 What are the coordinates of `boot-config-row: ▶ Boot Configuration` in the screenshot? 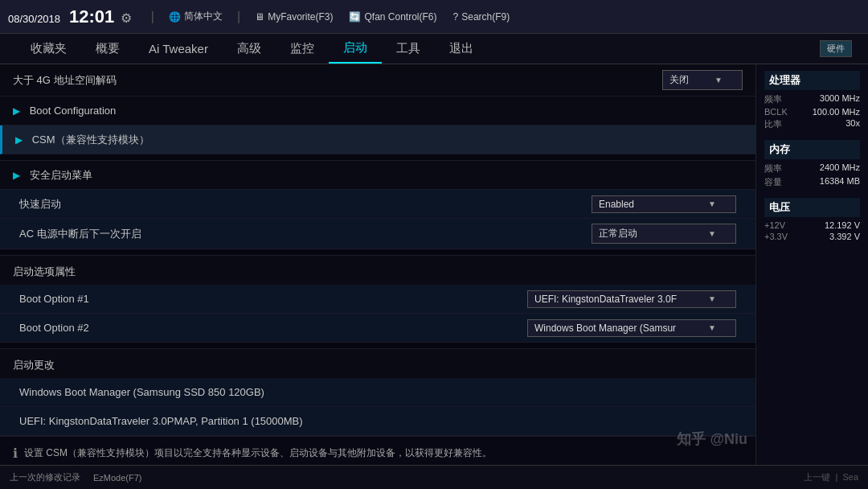 It's located at (378, 111).